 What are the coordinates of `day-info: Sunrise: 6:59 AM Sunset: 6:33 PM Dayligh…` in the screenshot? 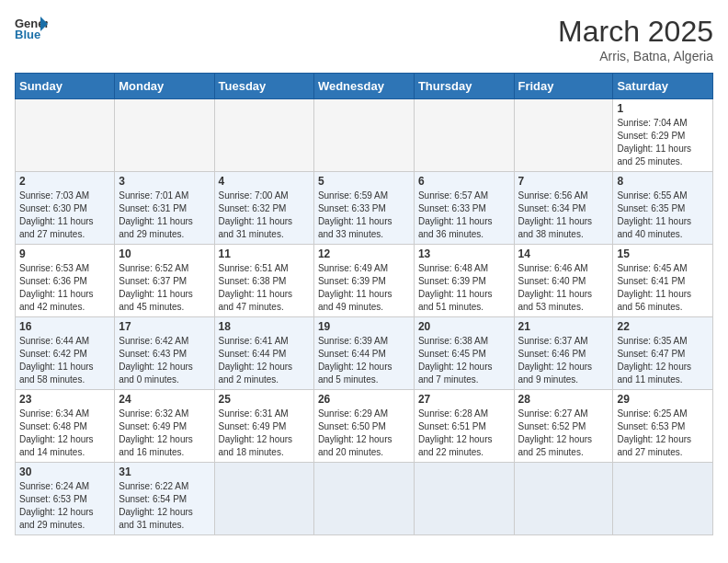 It's located at (364, 215).